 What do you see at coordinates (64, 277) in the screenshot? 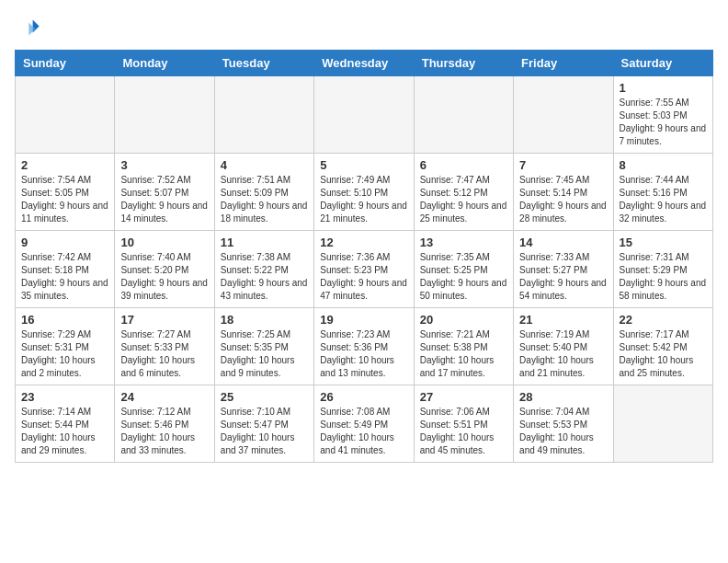
I see `day-info: Sunrise: 7:42 AM Sunset: 5:18 PM Dayligh…` at bounding box center [64, 277].